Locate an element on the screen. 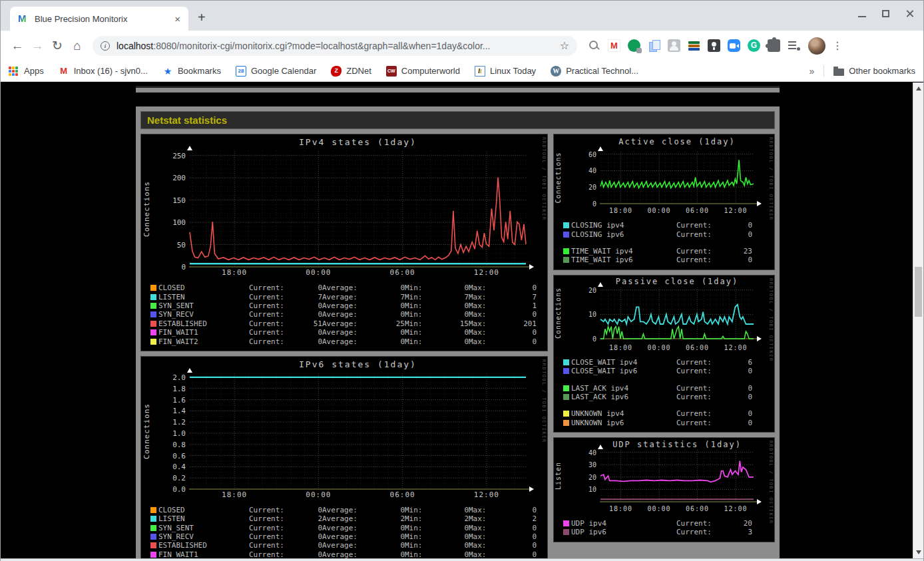 Image resolution: width=924 pixels, height=561 pixels. back-icon: ← is located at coordinates (17, 46).